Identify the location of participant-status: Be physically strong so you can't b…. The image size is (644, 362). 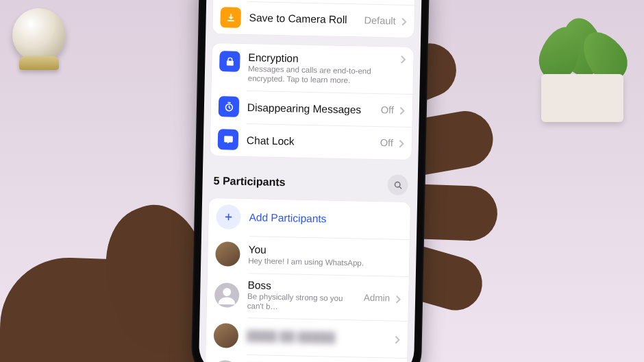
(301, 303).